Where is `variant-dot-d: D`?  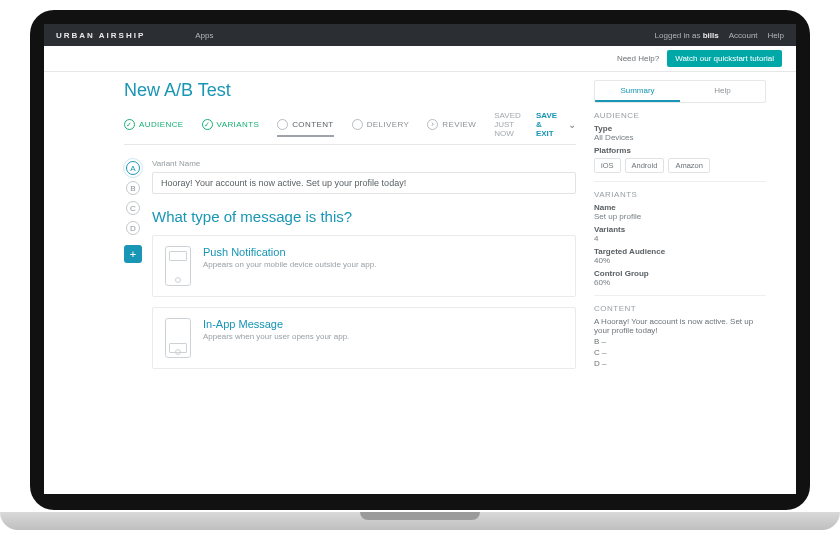
variant-dot-d: D is located at coordinates (133, 228).